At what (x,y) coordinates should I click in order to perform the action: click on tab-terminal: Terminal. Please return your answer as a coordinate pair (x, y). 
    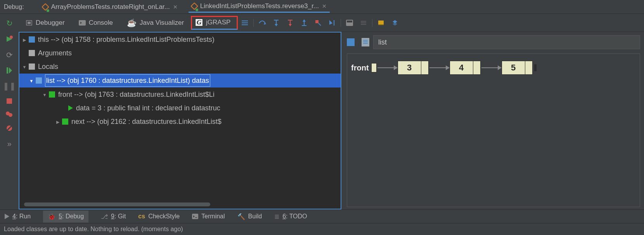
    Looking at the image, I should click on (208, 216).